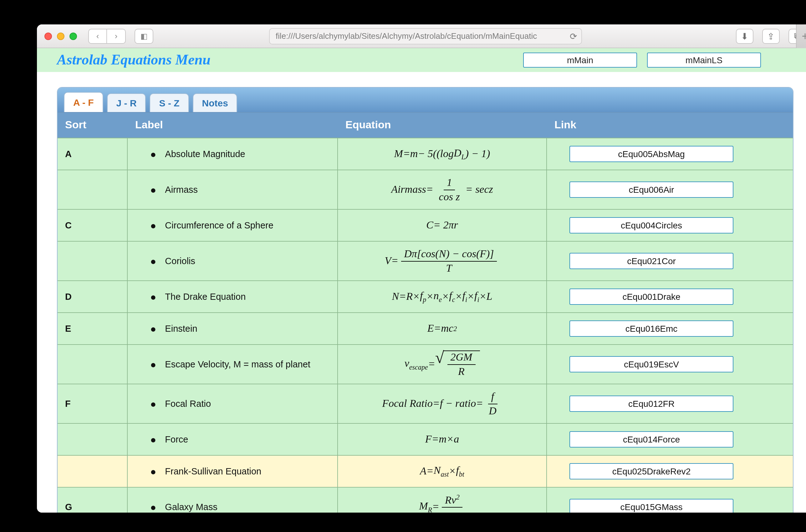  Describe the element at coordinates (93, 297) in the screenshot. I see `sort-cell: D` at that location.